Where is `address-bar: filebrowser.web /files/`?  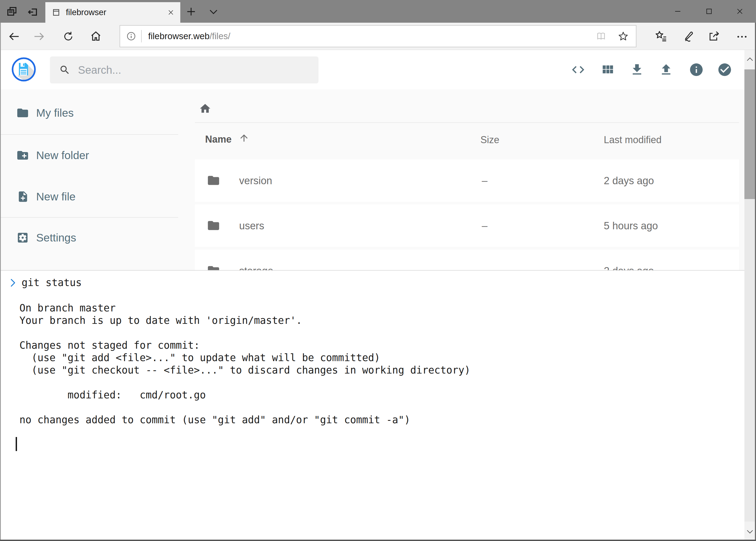
address-bar: filebrowser.web /files/ is located at coordinates (378, 36).